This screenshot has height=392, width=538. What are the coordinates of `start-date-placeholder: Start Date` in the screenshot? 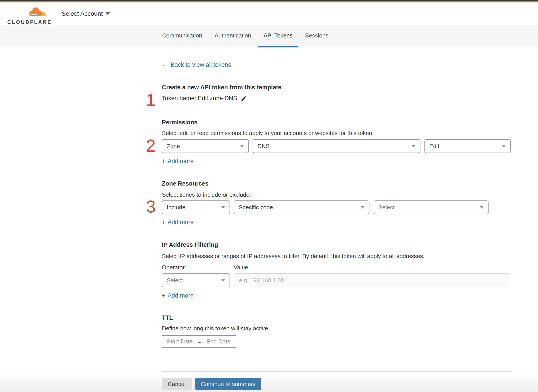 It's located at (180, 342).